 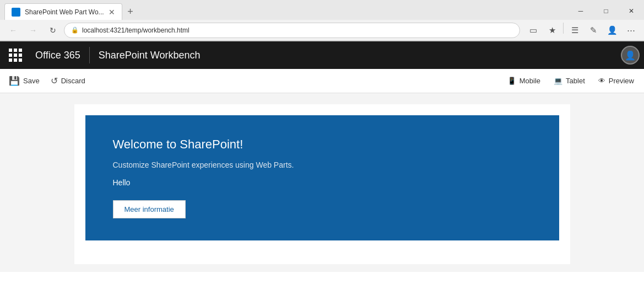 What do you see at coordinates (322, 55) in the screenshot?
I see `app-header: Office 365 SharePoint Workbench 👤` at bounding box center [322, 55].